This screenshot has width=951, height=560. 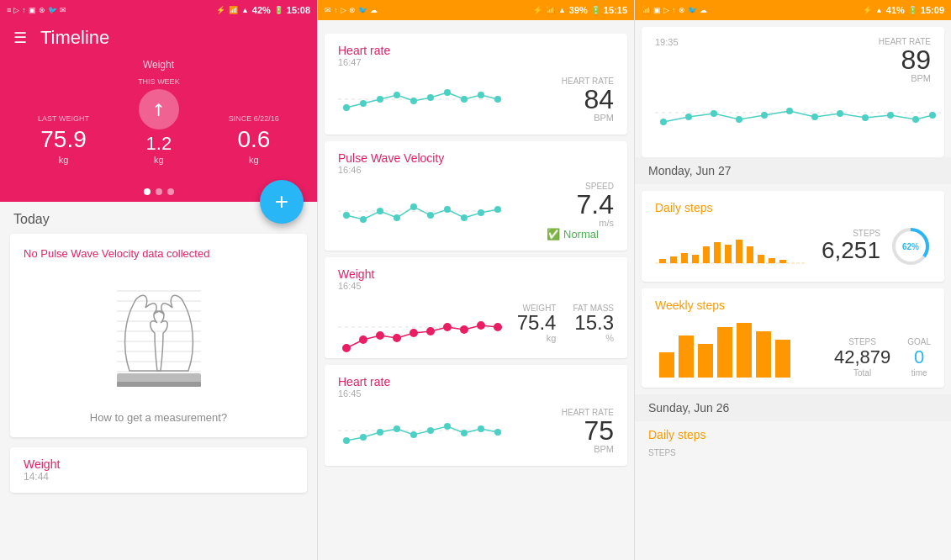 I want to click on weight-sub-values: WEIGHT 75.4 kg FAT MASS 15.3 %, so click(x=565, y=323).